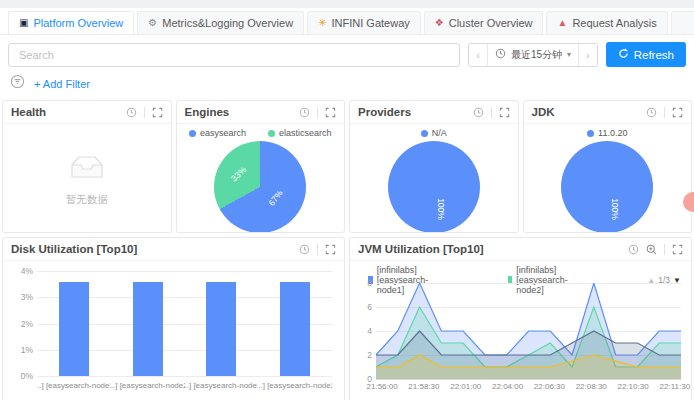  What do you see at coordinates (20, 376) in the screenshot?
I see `y-axis-tick: 0%` at bounding box center [20, 376].